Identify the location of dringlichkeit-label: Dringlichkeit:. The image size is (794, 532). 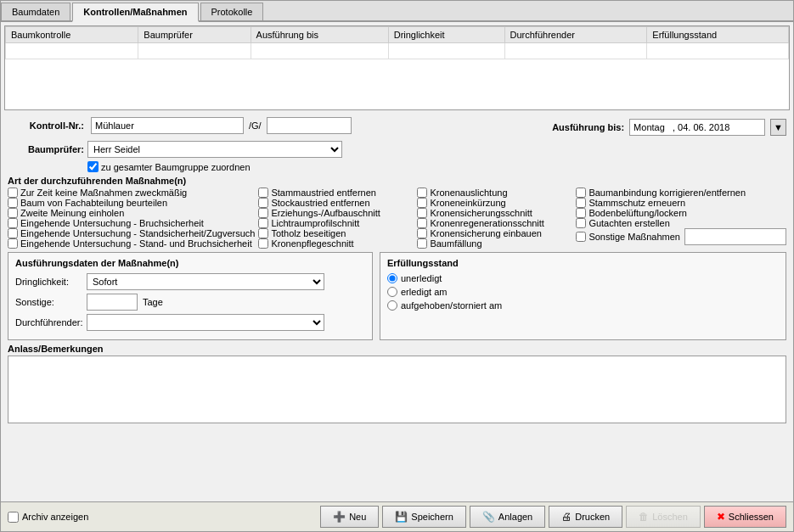
(49, 282).